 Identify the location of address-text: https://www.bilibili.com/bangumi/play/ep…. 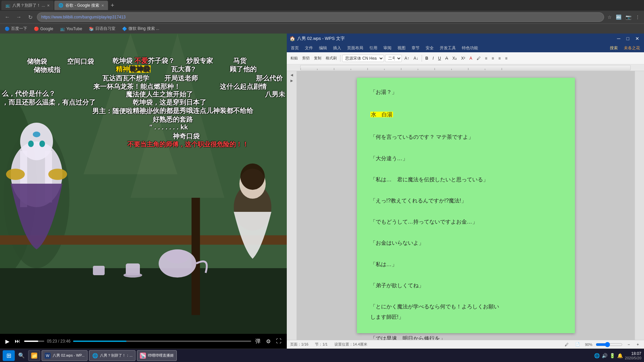
(83, 17).